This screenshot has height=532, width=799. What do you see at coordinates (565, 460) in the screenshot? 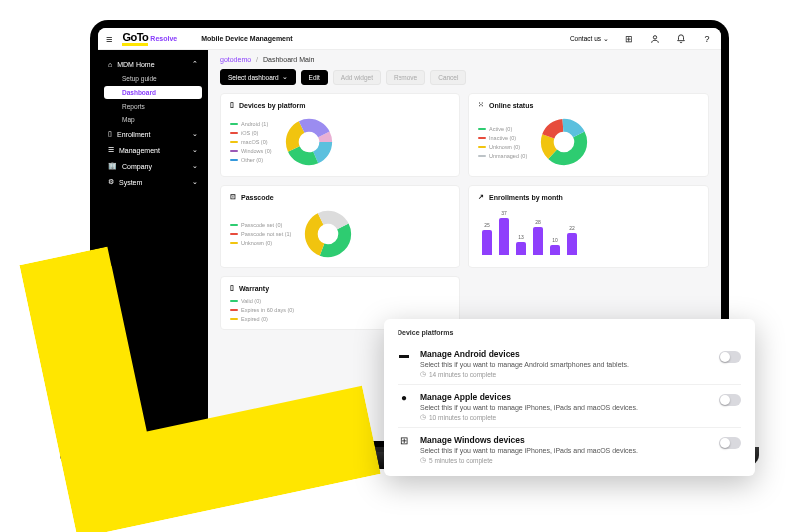
I see `platform-time: ◷5 minutes to complete` at bounding box center [565, 460].